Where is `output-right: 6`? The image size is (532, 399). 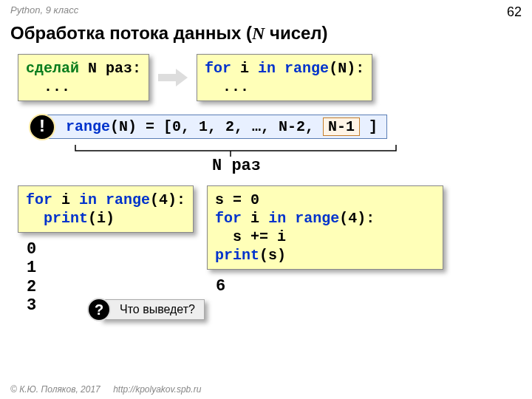
output-right: 6 is located at coordinates (330, 287).